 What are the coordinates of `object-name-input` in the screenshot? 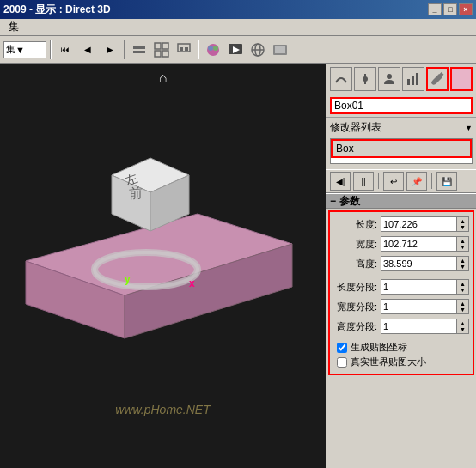 It's located at (401, 106).